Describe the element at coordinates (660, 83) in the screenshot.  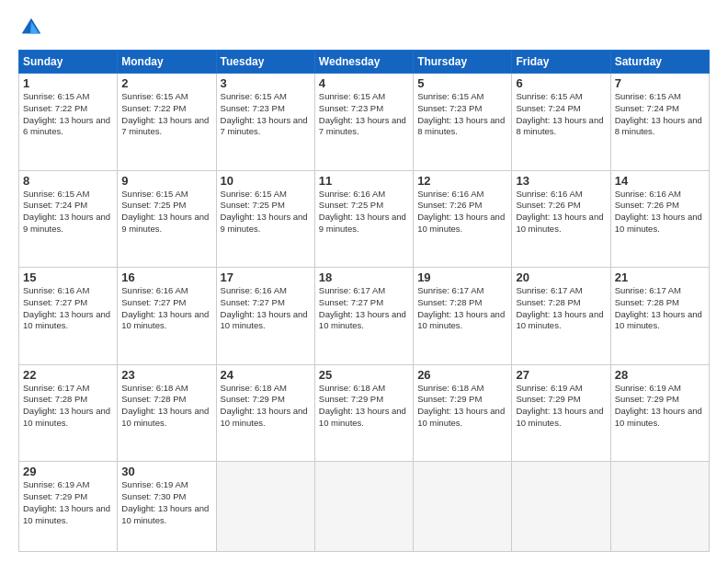
I see `day-number: 7` at that location.